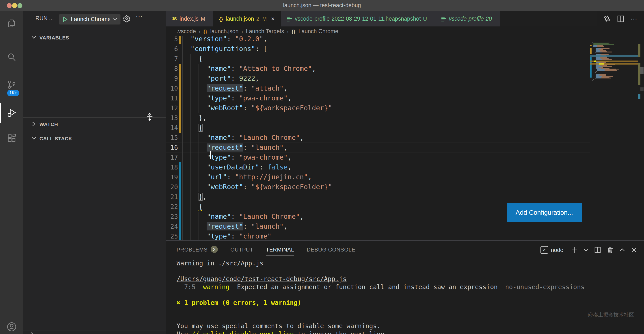 The height and width of the screenshot is (334, 644). What do you see at coordinates (544, 212) in the screenshot?
I see `add-configuration-button: Add Configuration...` at bounding box center [544, 212].